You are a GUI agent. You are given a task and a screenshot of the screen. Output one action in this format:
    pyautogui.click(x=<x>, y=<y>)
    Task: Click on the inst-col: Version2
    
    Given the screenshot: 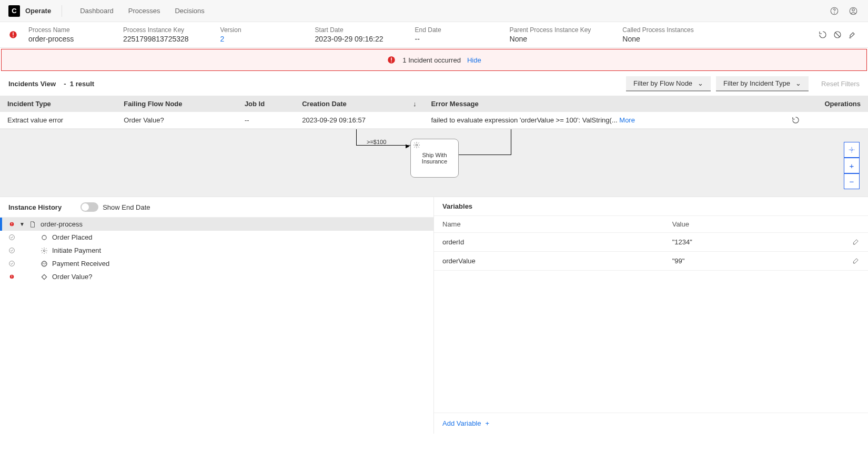 What is the action you would take?
    pyautogui.click(x=252, y=35)
    